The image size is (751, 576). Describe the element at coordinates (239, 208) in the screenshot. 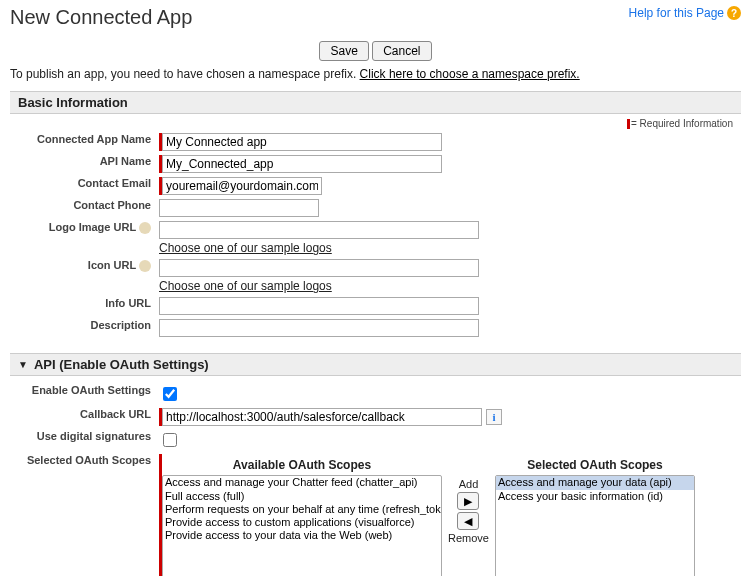

I see `contact-phone-input` at that location.